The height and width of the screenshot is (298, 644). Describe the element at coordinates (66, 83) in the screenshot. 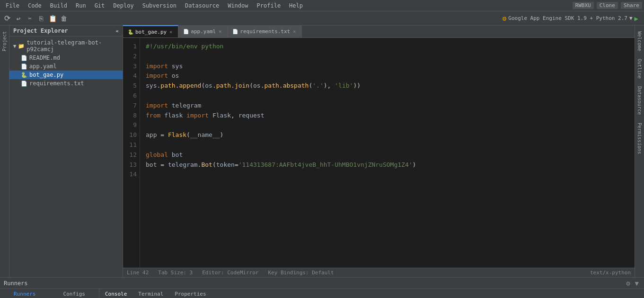

I see `tree-item-requirements: 📄 requirements.txt` at that location.